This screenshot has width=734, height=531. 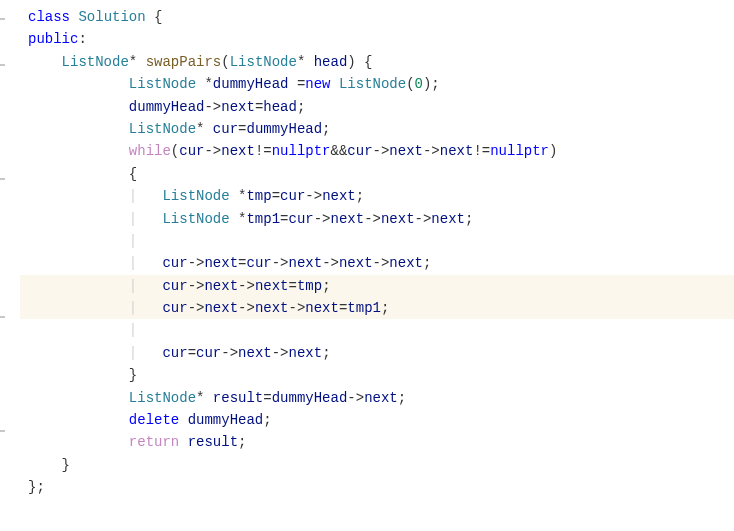 I want to click on code-line: public:, so click(x=377, y=39).